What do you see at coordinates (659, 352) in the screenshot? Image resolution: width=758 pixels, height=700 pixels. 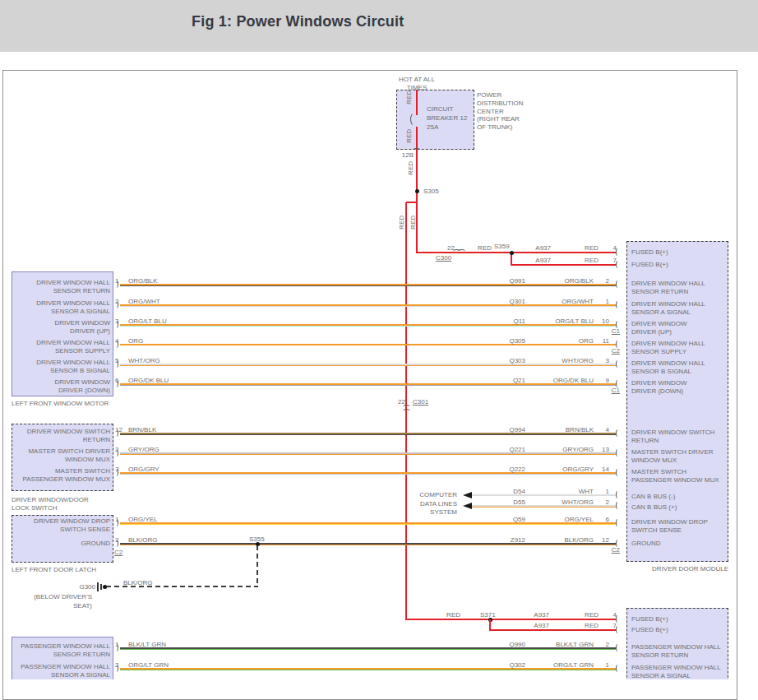 I see `module-pin-label: SENSOR SUPPLY` at bounding box center [659, 352].